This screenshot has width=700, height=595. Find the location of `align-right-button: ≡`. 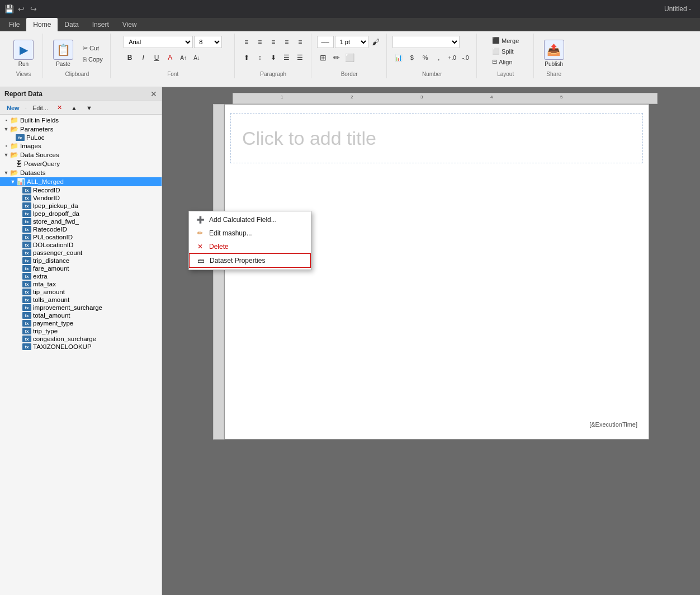

align-right-button: ≡ is located at coordinates (273, 42).